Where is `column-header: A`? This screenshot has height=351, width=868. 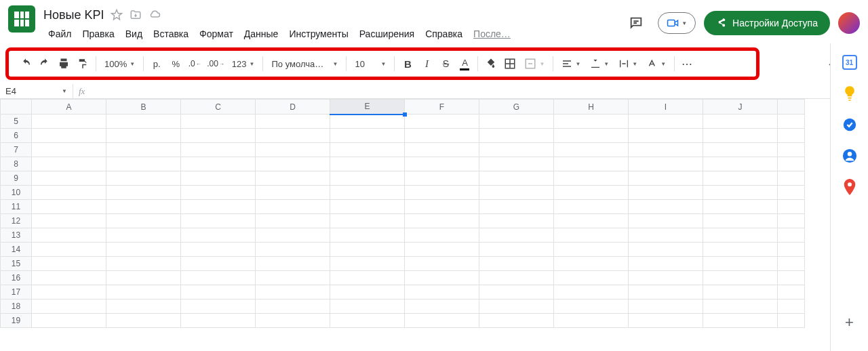 column-header: A is located at coordinates (69, 107).